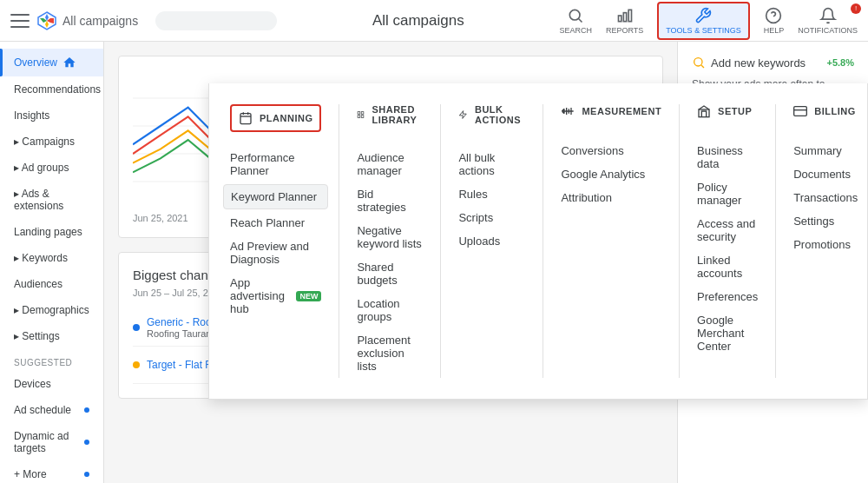 The width and height of the screenshot is (868, 483). Describe the element at coordinates (52, 473) in the screenshot. I see `sidebar-item-more: + More` at that location.